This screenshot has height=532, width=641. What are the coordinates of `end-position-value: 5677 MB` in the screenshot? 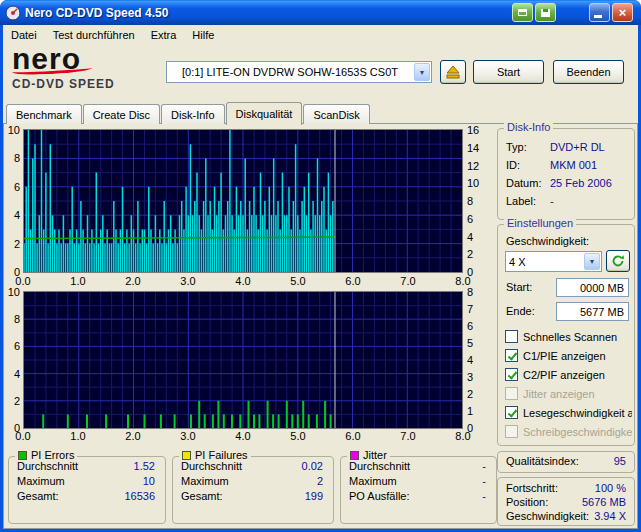 It's located at (602, 312).